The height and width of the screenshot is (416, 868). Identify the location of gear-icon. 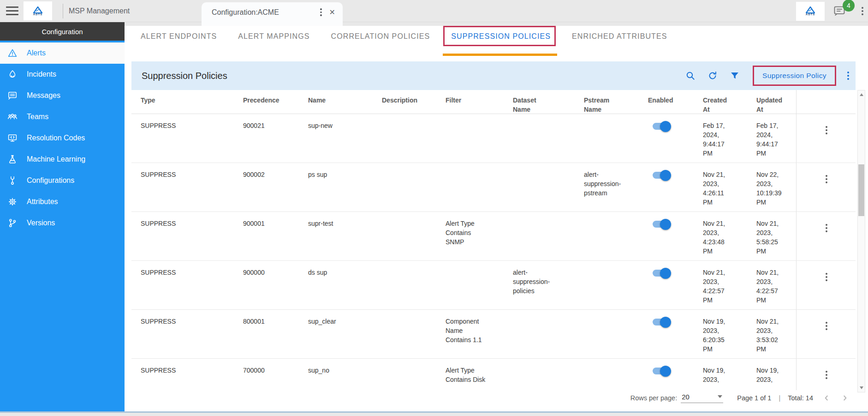
(12, 202).